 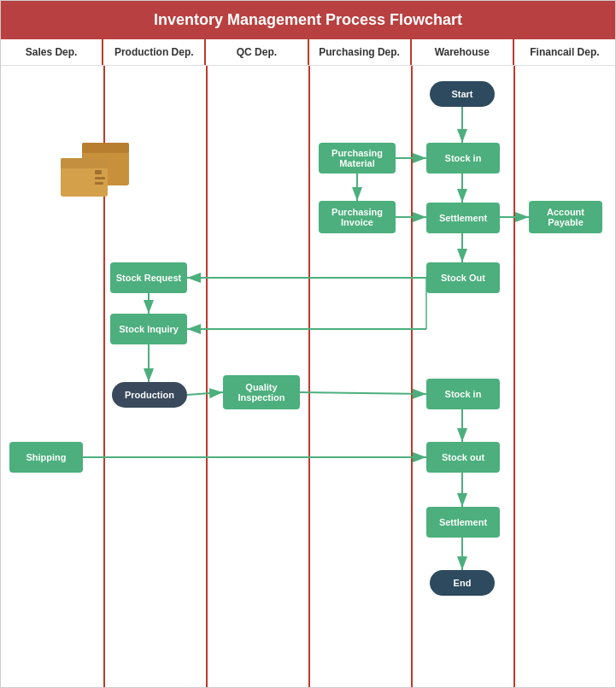 What do you see at coordinates (99, 173) in the screenshot?
I see `package-icon` at bounding box center [99, 173].